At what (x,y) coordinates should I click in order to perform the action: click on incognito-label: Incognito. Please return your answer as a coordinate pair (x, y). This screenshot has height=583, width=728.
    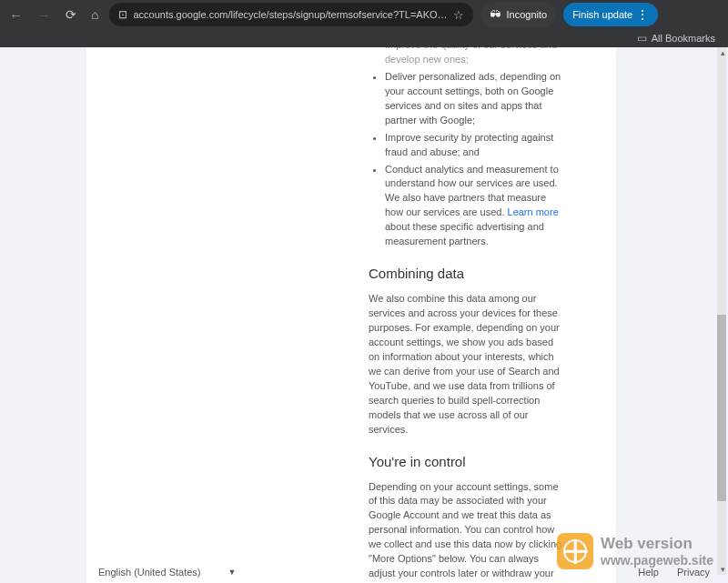
    Looking at the image, I should click on (526, 15).